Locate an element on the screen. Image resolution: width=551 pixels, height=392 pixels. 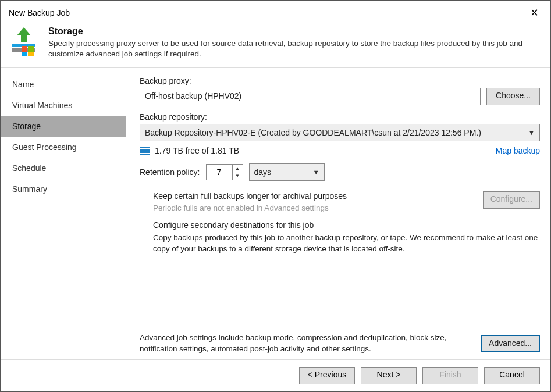
stepper-down-icon: ▼ is located at coordinates (237, 176).